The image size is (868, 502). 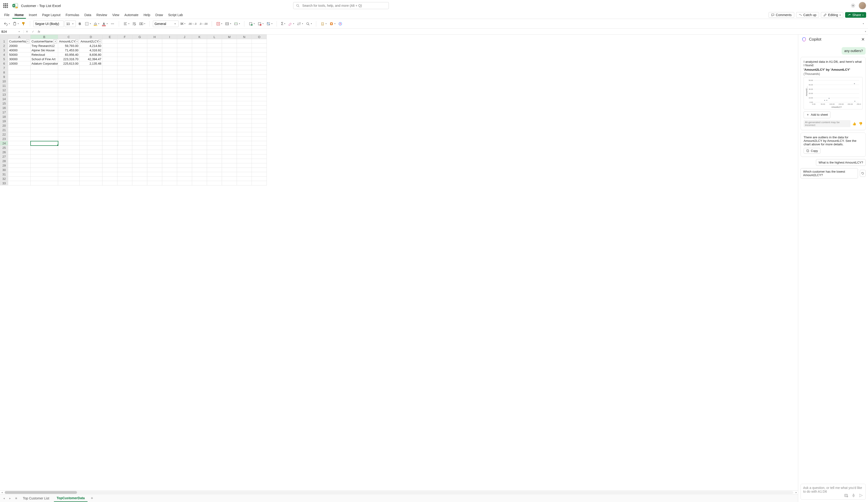 What do you see at coordinates (4, 161) in the screenshot?
I see `row-header: 28` at bounding box center [4, 161].